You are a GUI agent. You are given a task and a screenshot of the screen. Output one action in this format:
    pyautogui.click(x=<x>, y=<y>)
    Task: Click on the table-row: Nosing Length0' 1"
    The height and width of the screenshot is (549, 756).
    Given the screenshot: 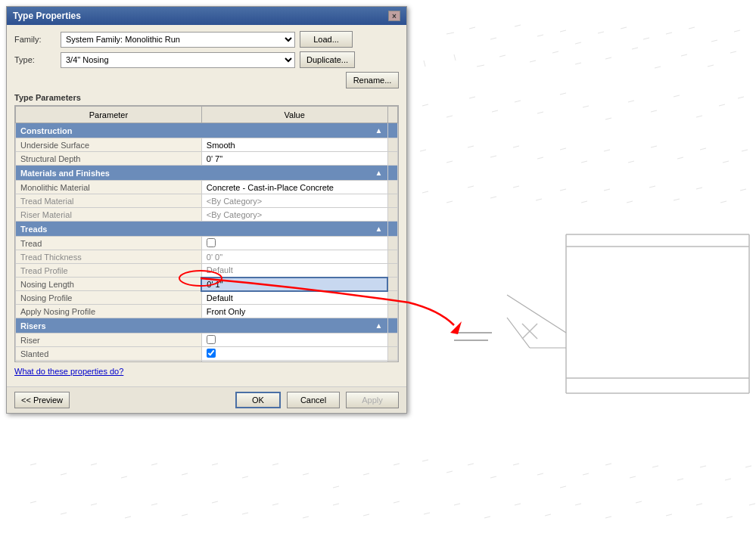 What is the action you would take?
    pyautogui.click(x=207, y=284)
    